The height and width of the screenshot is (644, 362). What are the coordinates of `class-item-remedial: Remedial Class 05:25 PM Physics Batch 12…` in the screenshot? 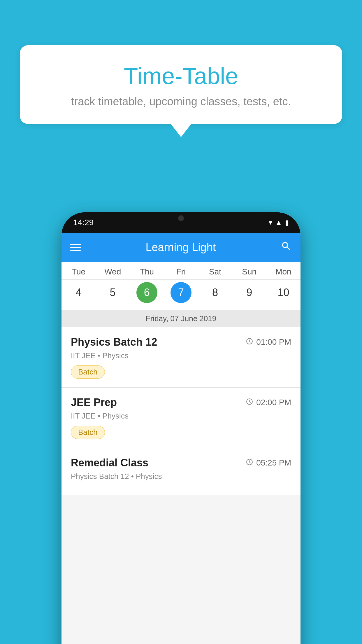 It's located at (181, 472).